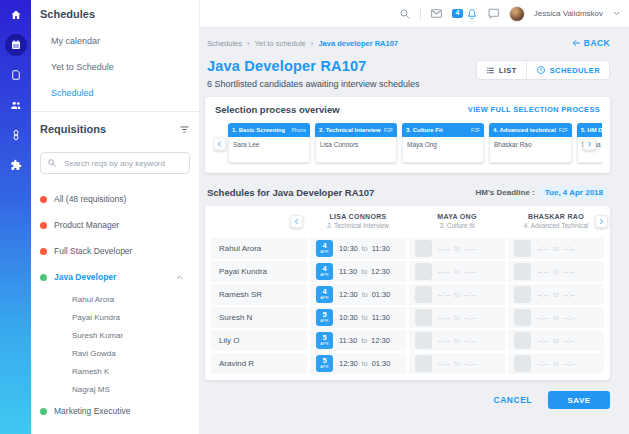 The width and height of the screenshot is (629, 434). I want to click on candidate-item: Ramesh K, so click(115, 371).